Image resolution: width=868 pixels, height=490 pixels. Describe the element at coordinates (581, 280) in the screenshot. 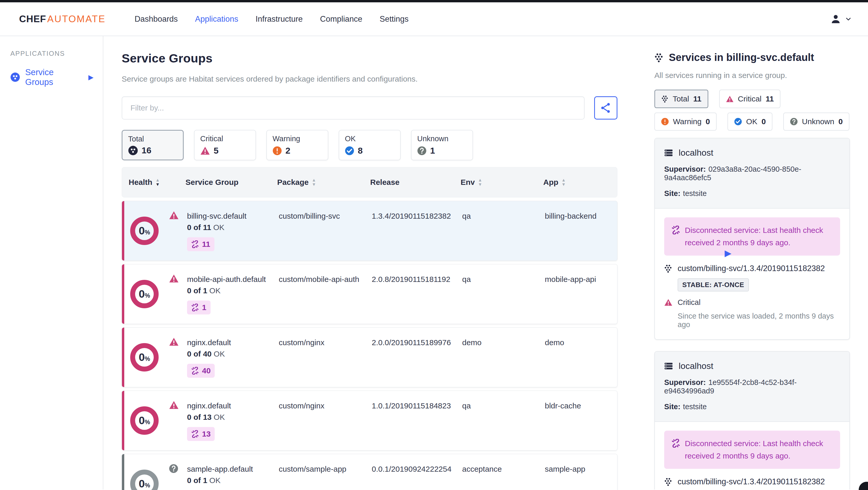

I see `app-cell: mobile-app-api` at that location.